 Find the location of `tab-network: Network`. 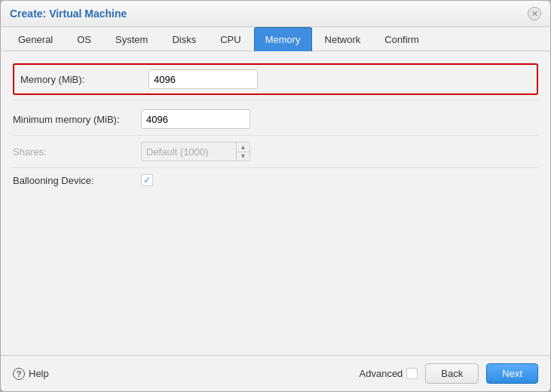

tab-network: Network is located at coordinates (343, 39).